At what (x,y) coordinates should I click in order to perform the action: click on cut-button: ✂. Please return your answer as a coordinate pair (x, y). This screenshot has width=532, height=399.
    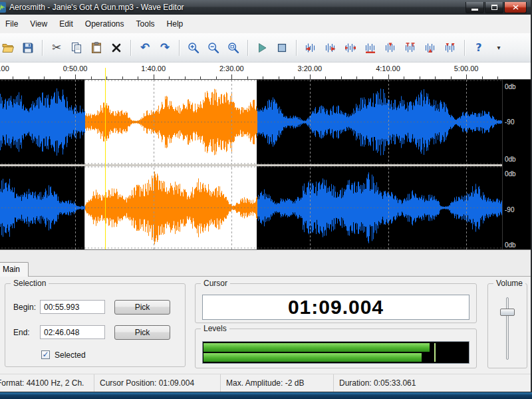
    Looking at the image, I should click on (57, 48).